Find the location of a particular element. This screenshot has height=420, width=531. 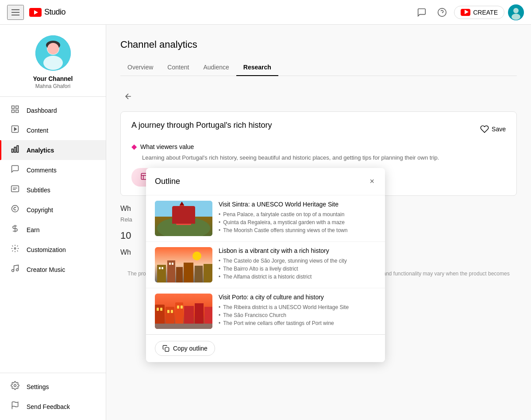

sintra-bullet-1: Pena Palace, a fairytale castle on top o… is located at coordinates (297, 214).